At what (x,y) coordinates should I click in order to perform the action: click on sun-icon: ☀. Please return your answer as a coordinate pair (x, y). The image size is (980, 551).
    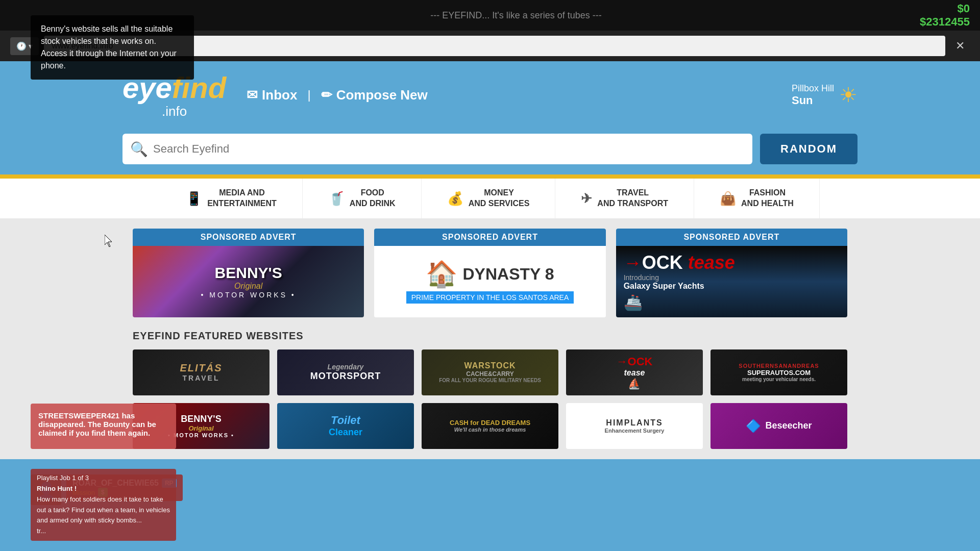
    Looking at the image, I should click on (848, 95).